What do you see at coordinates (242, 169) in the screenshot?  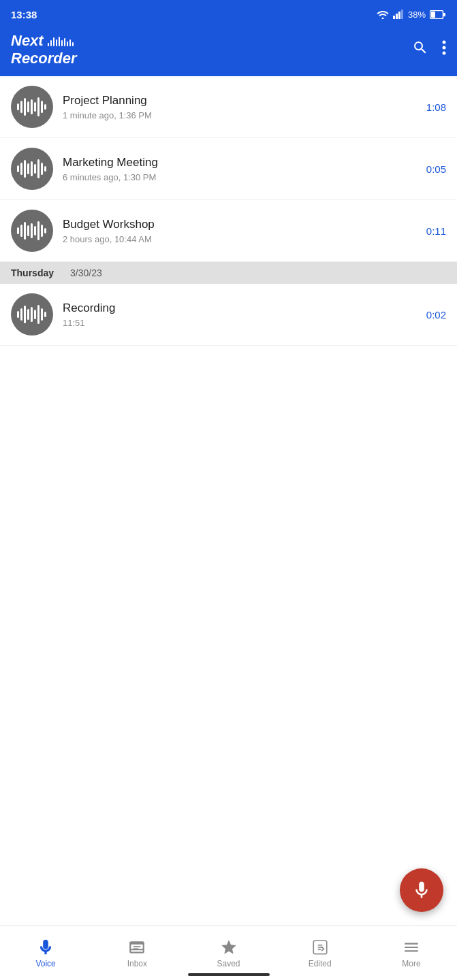 I see `recording-info-2: Marketing Meeting 6 minutes ago, 1:30 PM` at bounding box center [242, 169].